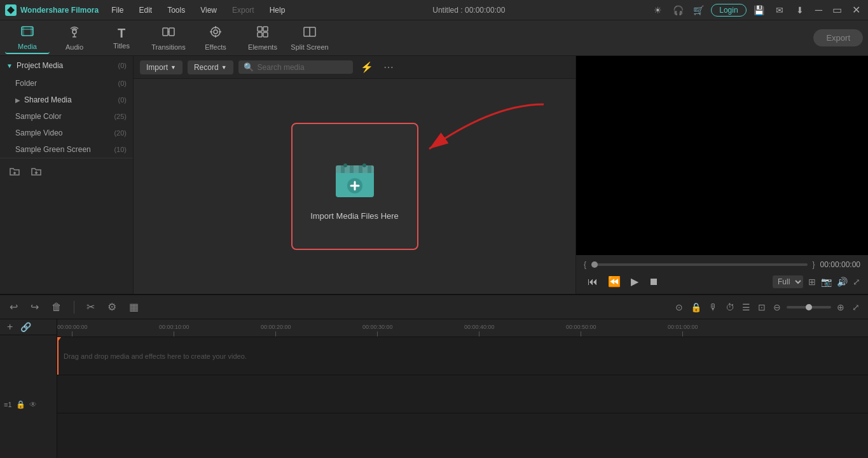  Describe the element at coordinates (176, 10) in the screenshot. I see `menu-tools: Tools` at that location.